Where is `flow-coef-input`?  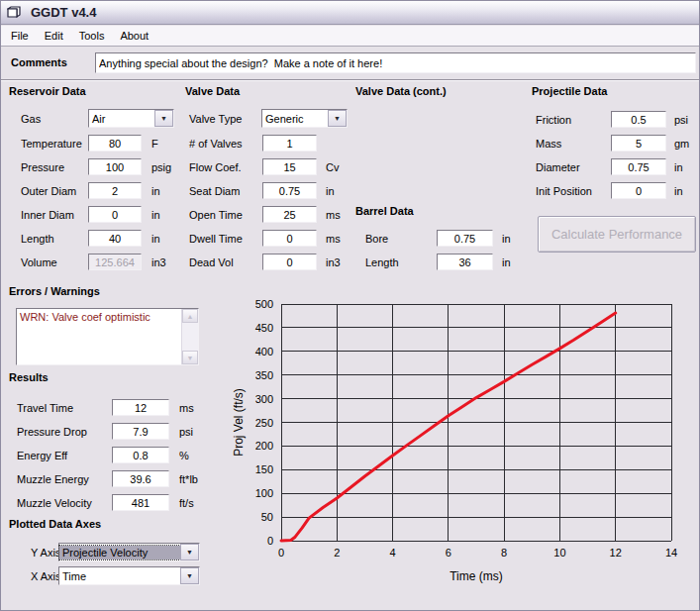
flow-coef-input is located at coordinates (289, 166).